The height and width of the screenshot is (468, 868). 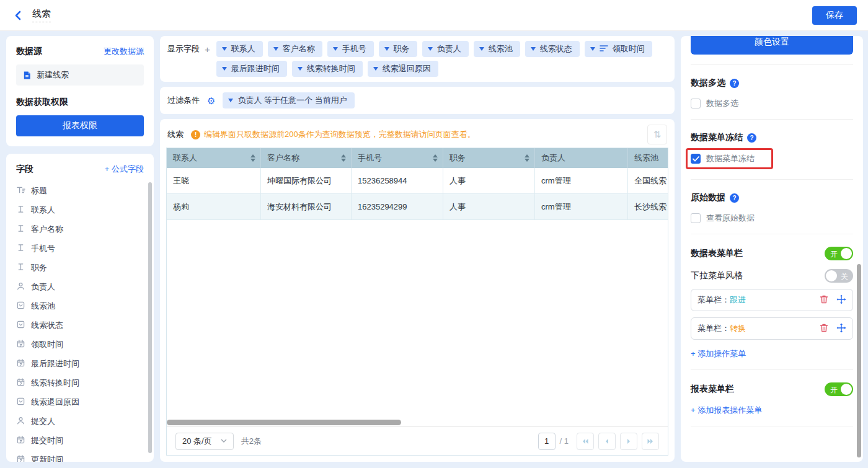 What do you see at coordinates (772, 426) in the screenshot?
I see `divider` at bounding box center [772, 426].